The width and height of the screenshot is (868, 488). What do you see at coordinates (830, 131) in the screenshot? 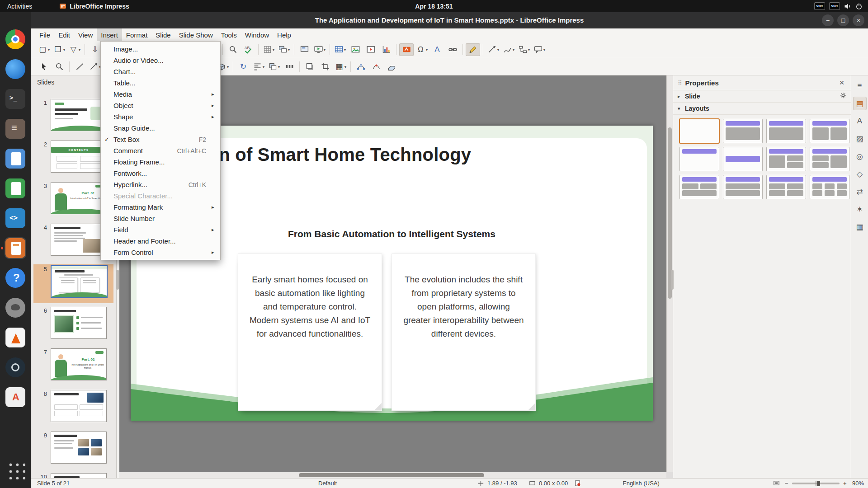
I see `layout-title-two-content` at bounding box center [830, 131].